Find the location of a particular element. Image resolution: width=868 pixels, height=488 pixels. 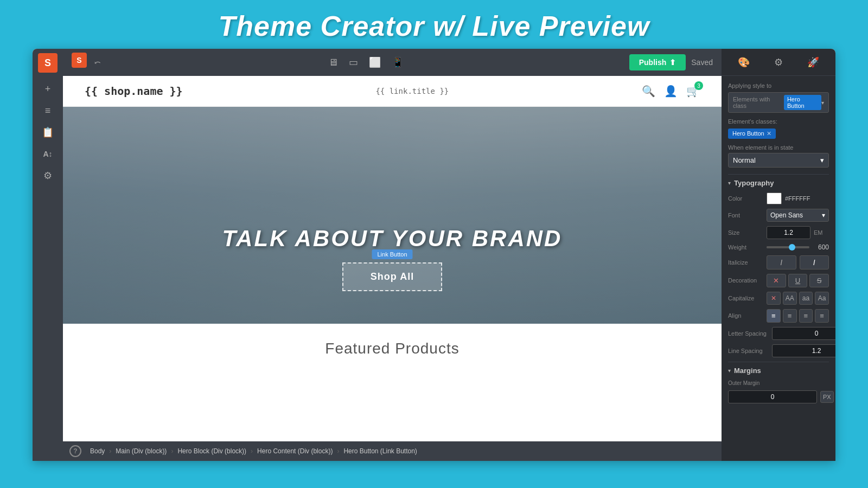

typography-section-header: ▾ Typography is located at coordinates (778, 183).